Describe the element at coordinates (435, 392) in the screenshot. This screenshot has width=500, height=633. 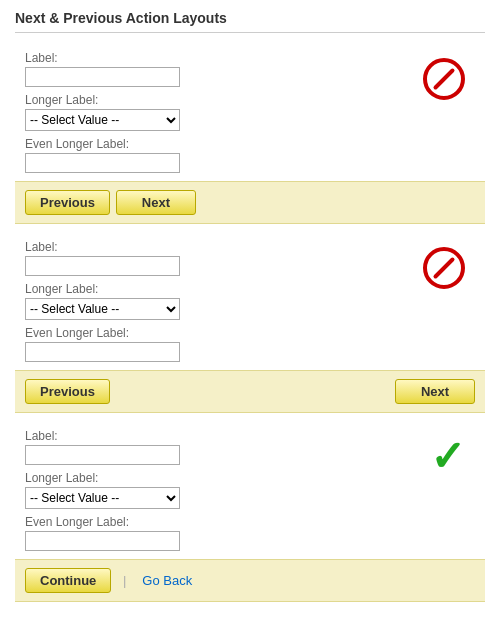
I see `next-button-2: Next` at that location.